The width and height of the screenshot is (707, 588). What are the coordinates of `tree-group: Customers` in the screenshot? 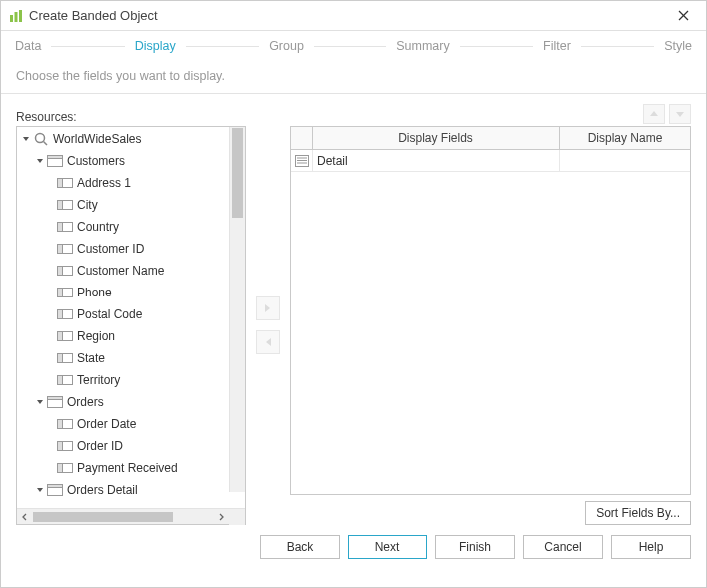 It's located at (124, 161).